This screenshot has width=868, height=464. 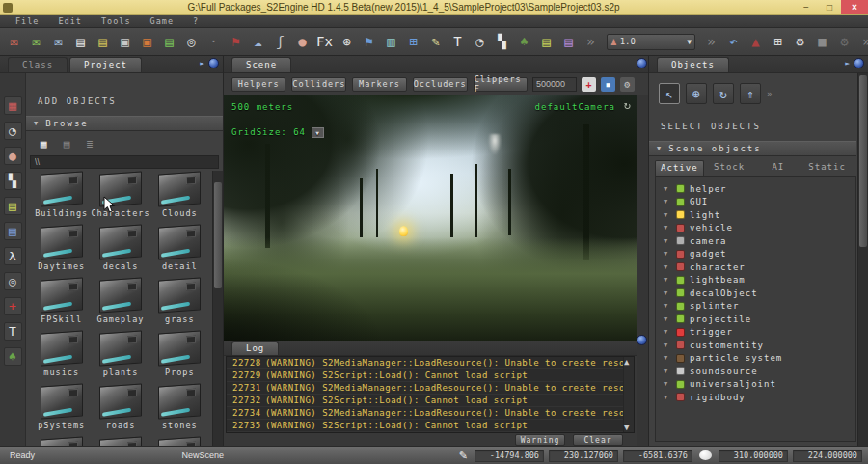 What do you see at coordinates (480, 42) in the screenshot?
I see `clock-icon: ◔` at bounding box center [480, 42].